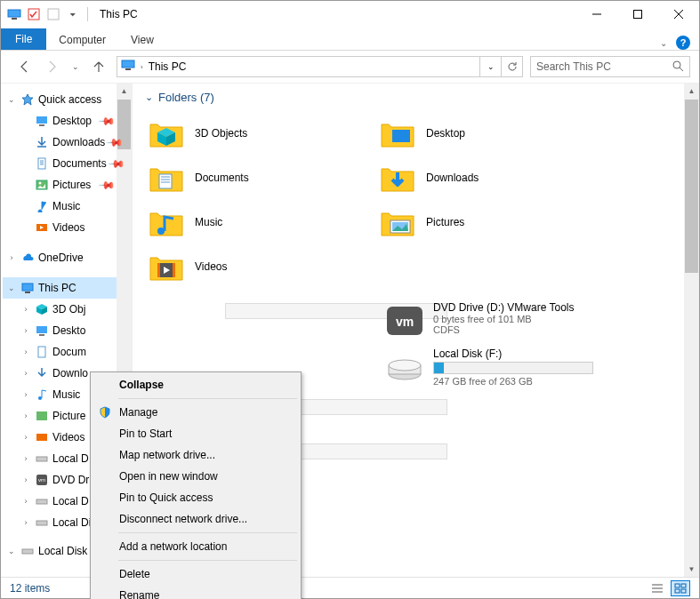  I want to click on title-bar: ⏷ This PC, so click(350, 14).